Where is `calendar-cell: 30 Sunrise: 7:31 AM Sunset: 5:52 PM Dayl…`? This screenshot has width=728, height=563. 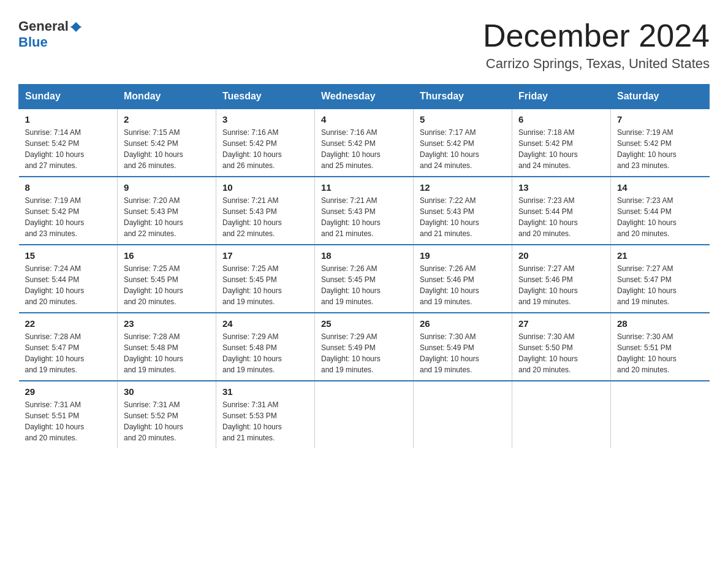 calendar-cell: 30 Sunrise: 7:31 AM Sunset: 5:52 PM Dayl… is located at coordinates (167, 415).